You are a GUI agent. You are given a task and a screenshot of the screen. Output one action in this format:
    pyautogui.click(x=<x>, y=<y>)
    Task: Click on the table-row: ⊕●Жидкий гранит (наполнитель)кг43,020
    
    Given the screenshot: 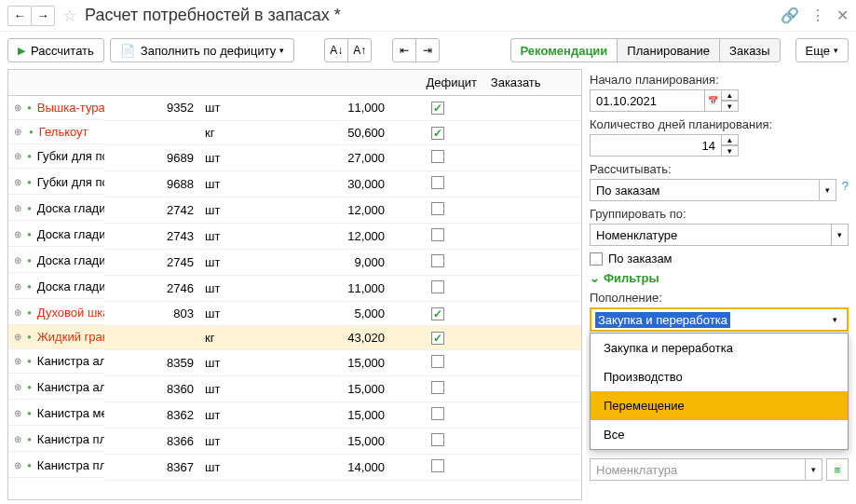 What is the action you would take?
    pyautogui.click(x=294, y=337)
    